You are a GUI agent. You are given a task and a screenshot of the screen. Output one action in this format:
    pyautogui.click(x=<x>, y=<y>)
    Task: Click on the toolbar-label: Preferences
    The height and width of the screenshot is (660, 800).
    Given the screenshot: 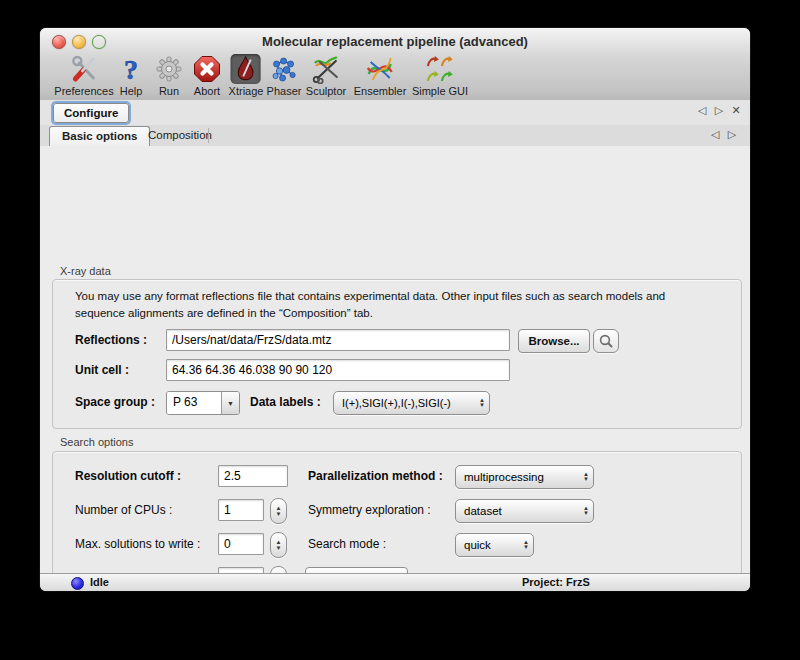 What is the action you would take?
    pyautogui.click(x=84, y=91)
    